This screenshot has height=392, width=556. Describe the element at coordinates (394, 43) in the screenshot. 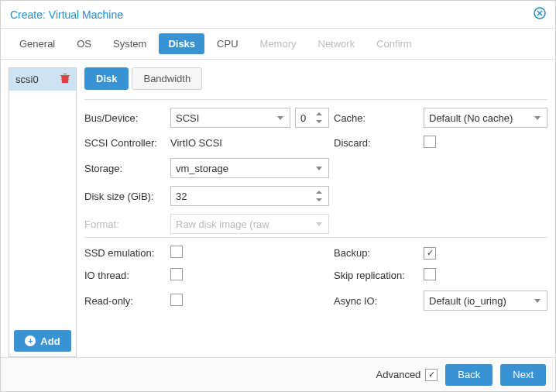

I see `tab-confirm: Confirm` at that location.